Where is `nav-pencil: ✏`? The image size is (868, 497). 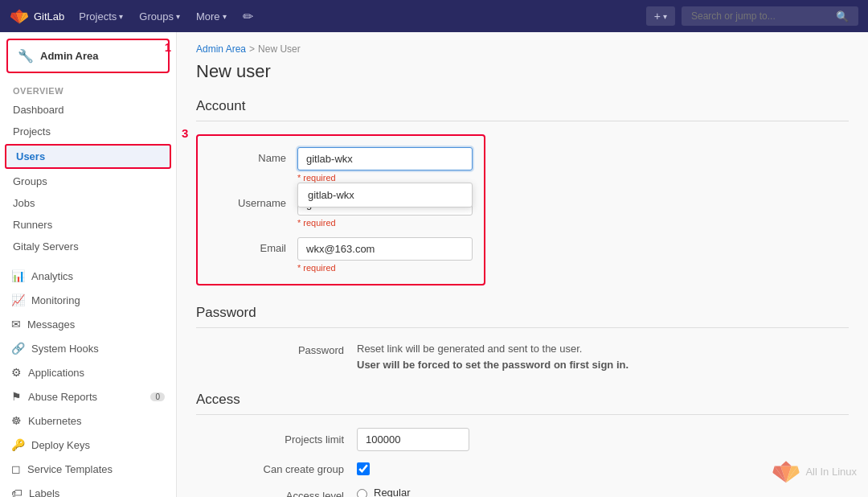 nav-pencil: ✏ is located at coordinates (248, 16).